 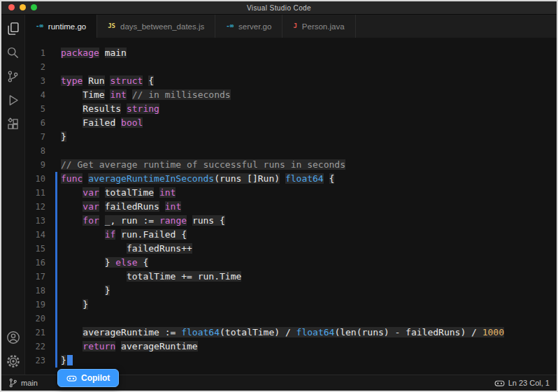 What do you see at coordinates (309, 305) in the screenshot?
I see `code-line-19: }` at bounding box center [309, 305].